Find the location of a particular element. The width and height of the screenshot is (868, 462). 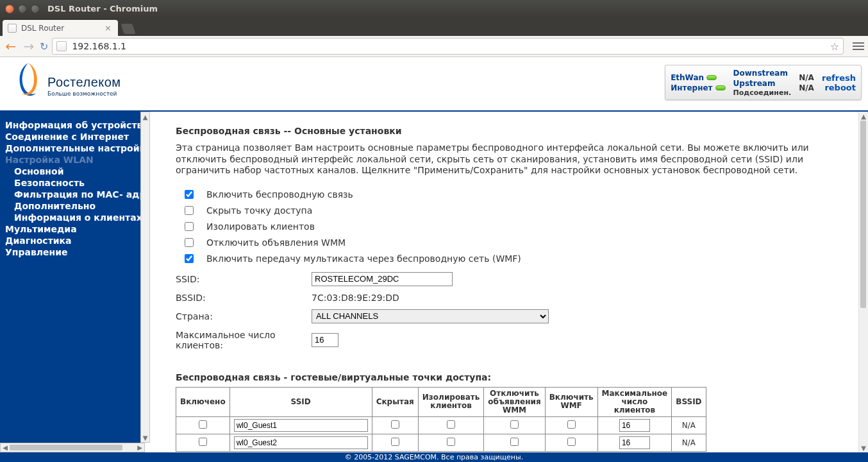

window-maximize-icon is located at coordinates (35, 9).